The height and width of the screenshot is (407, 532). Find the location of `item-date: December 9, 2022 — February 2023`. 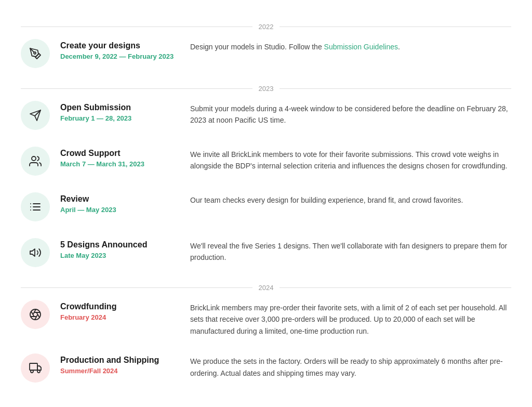

item-date: December 9, 2022 — February 2023 is located at coordinates (117, 56).